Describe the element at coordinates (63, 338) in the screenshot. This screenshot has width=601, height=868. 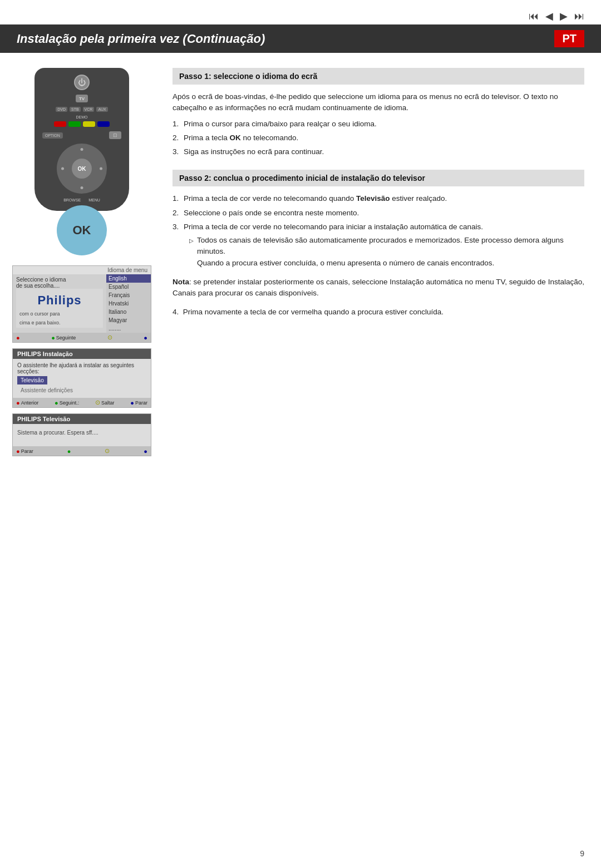
I see `nav-next-btn: ● Seguinte` at that location.